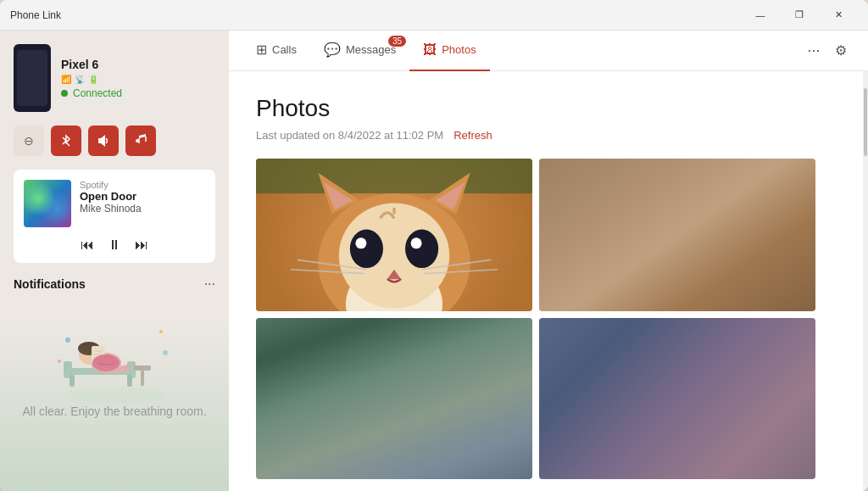  Describe the element at coordinates (546, 109) in the screenshot. I see `photos-title: Photos` at that location.